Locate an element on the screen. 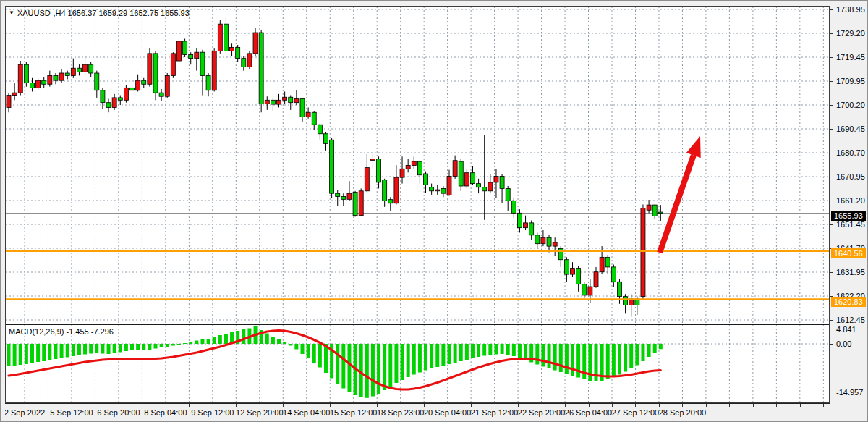 The height and width of the screenshot is (422, 868). macd-signal-line is located at coordinates (334, 360).